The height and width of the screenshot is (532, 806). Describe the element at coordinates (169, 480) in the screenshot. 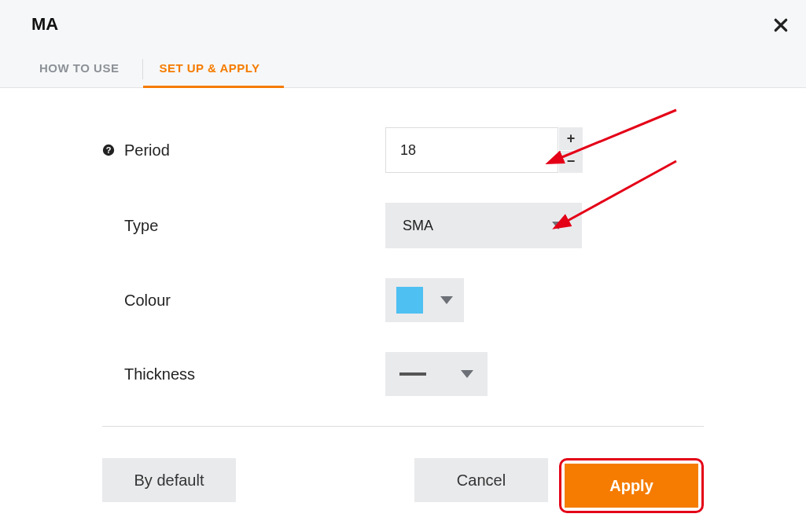

I see `by-default-button: By default` at that location.